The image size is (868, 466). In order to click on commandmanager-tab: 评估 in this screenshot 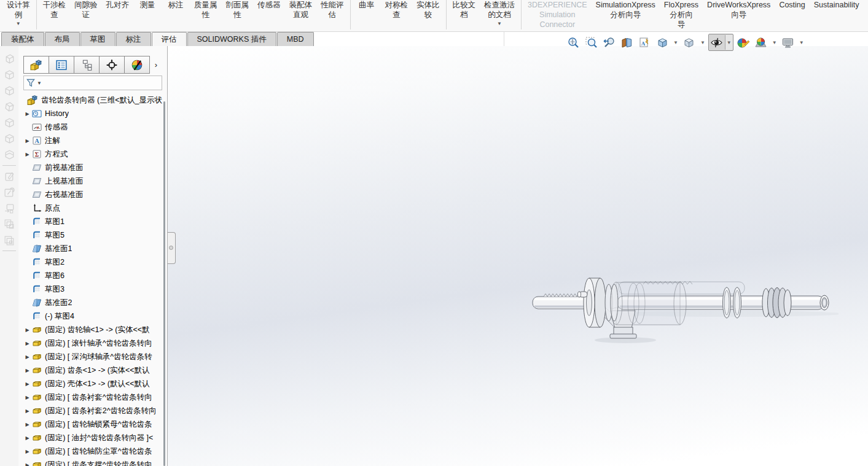, I will do `click(170, 39)`.